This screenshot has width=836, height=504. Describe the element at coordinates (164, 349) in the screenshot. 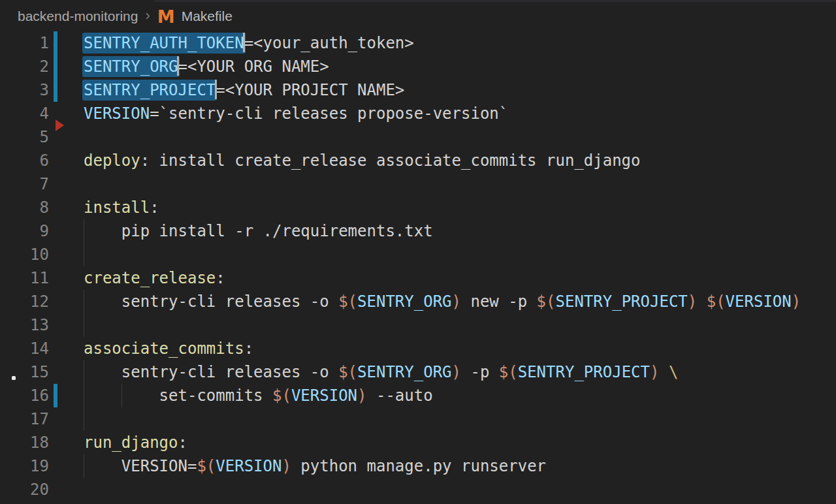

I see `code-token: associate_commits` at that location.